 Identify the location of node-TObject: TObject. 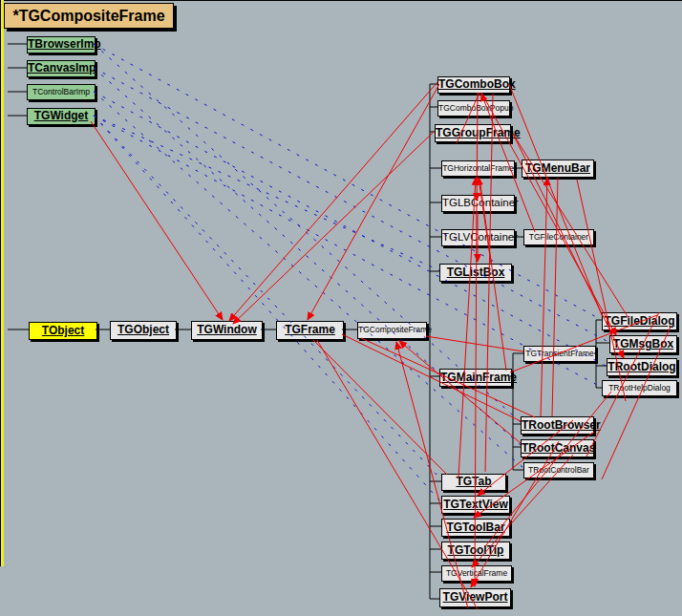
(63, 330).